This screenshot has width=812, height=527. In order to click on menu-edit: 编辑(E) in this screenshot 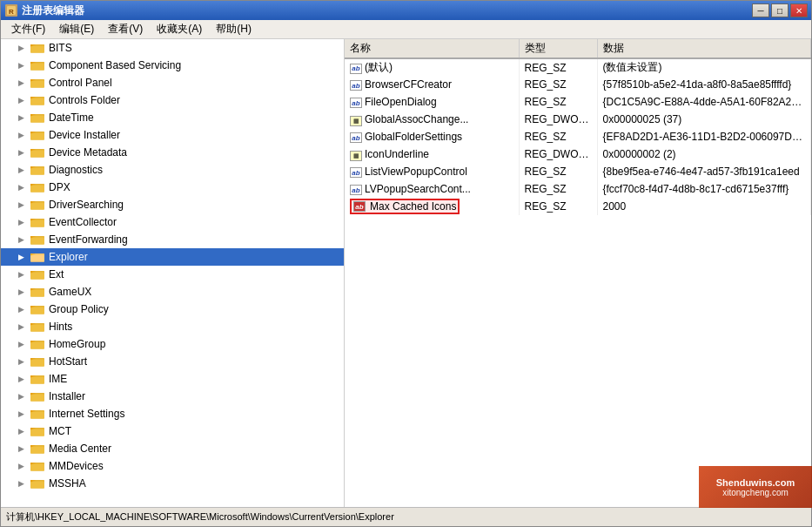, I will do `click(77, 30)`.